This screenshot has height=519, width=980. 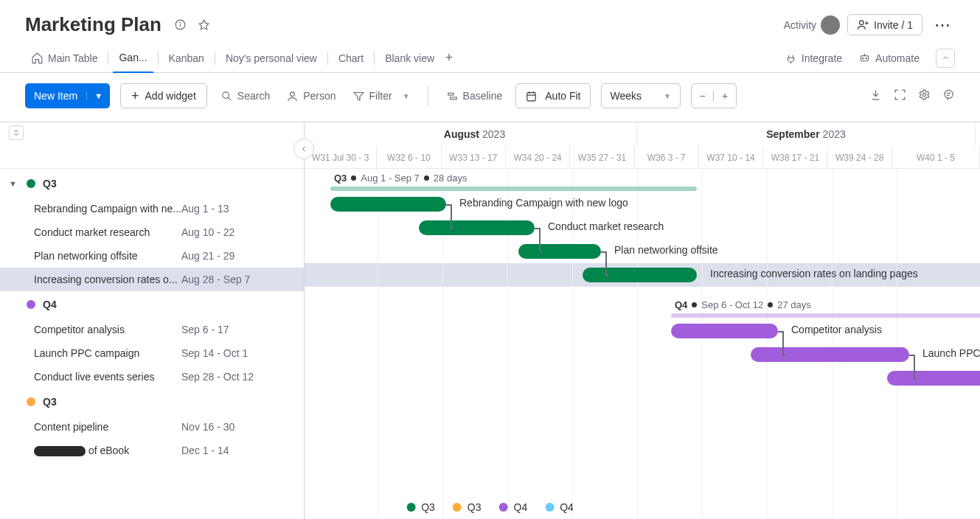 I want to click on week-header: W38 17 - 21, so click(x=795, y=158).